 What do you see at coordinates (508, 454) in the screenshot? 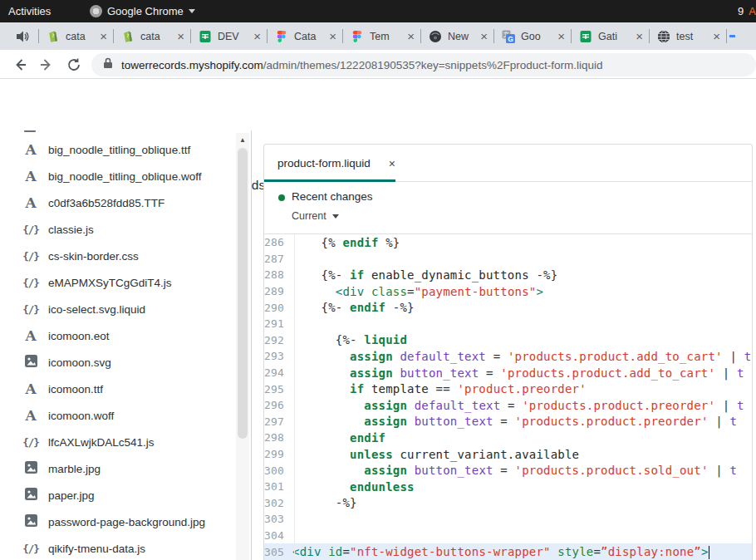
I see `code-line-299: 299 unless current_variant.available` at bounding box center [508, 454].